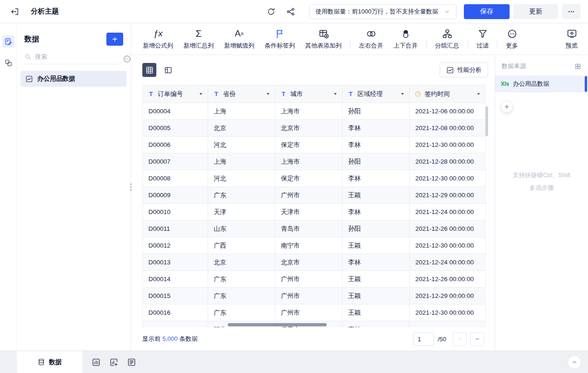 This screenshot has width=588, height=373. Describe the element at coordinates (277, 325) in the screenshot. I see `horizontal-scrollbar` at that location.